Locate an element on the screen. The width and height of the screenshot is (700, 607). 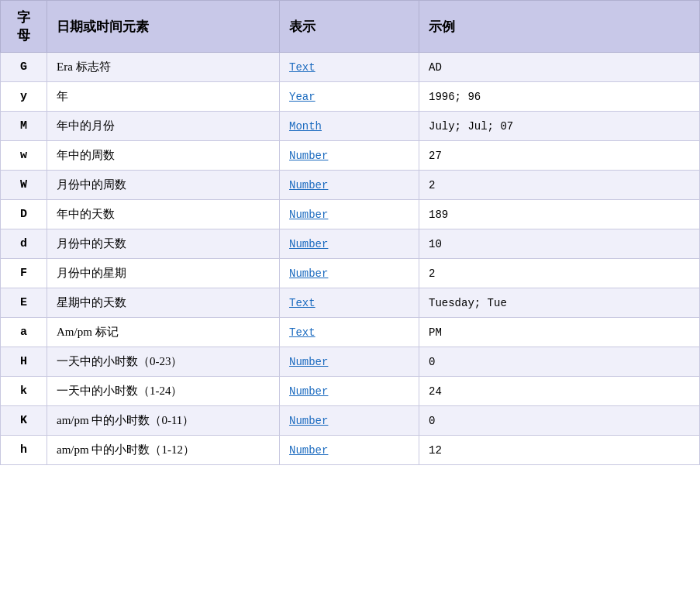
cell-representation: Year is located at coordinates (350, 97).